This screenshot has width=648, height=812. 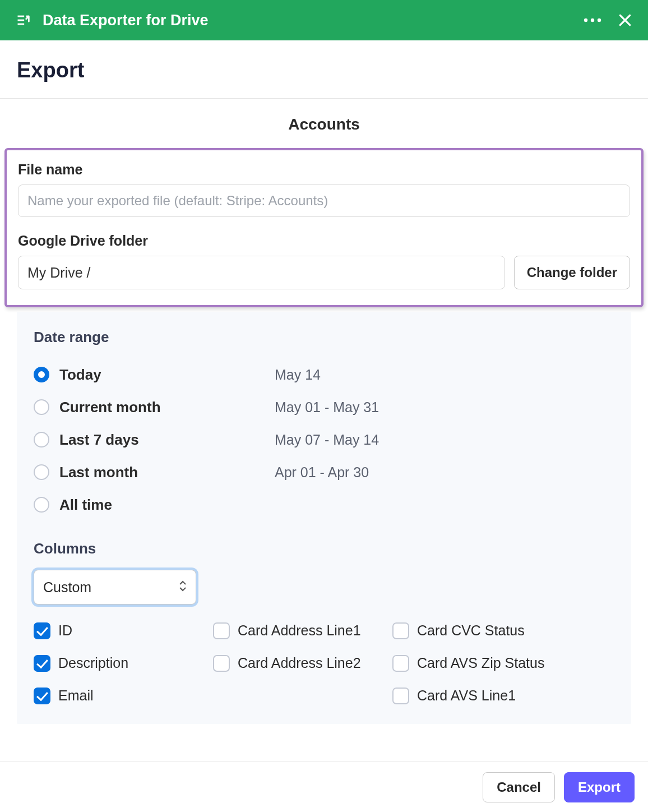 I want to click on page-title-section: Export, so click(x=324, y=70).